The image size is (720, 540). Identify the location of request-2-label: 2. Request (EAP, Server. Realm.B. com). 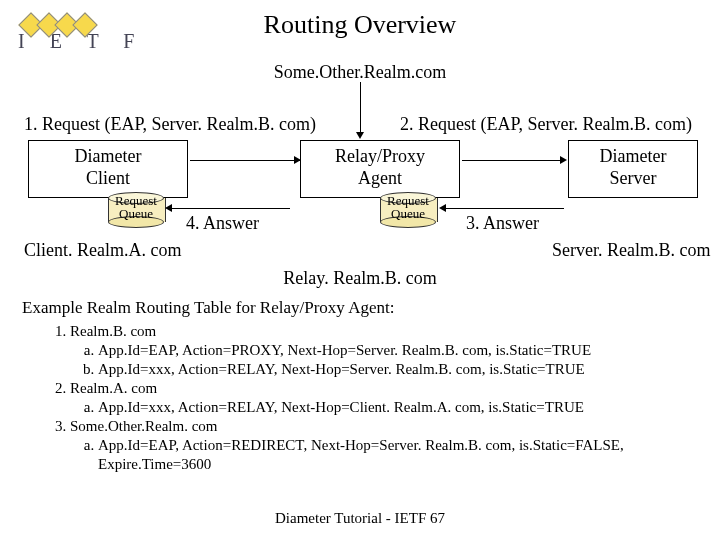
(546, 124).